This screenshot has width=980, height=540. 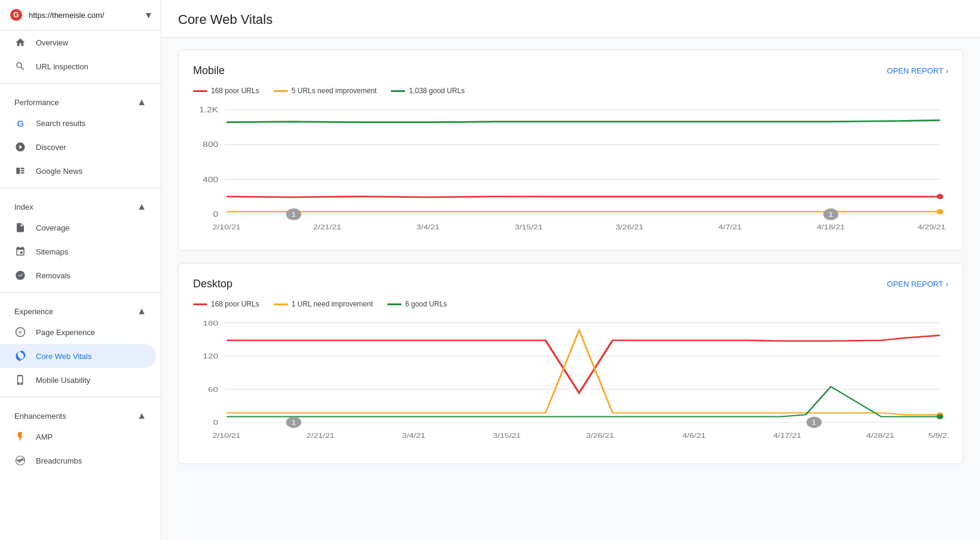 I want to click on sidebar-item-breadcrumbs: Breadcrumbs, so click(x=78, y=461).